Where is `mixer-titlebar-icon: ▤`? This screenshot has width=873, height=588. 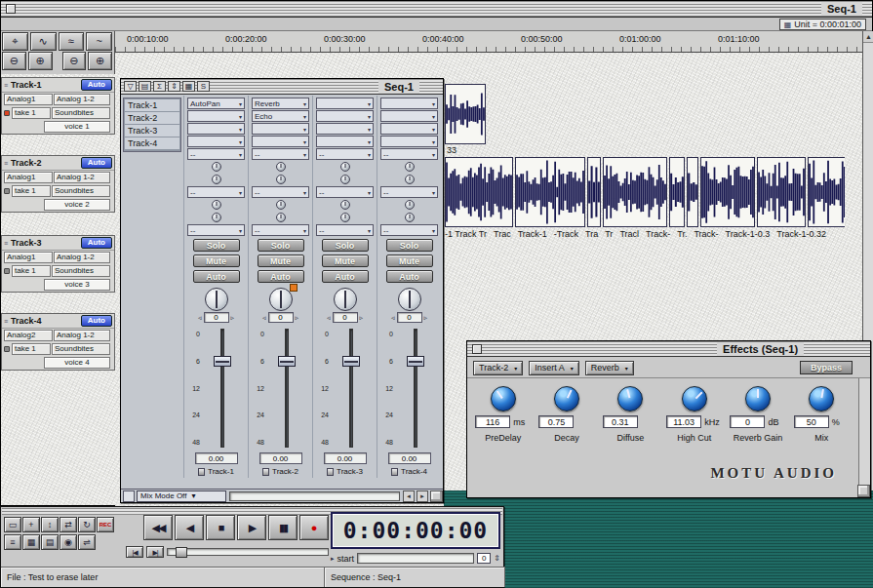 mixer-titlebar-icon: ▤ is located at coordinates (144, 86).